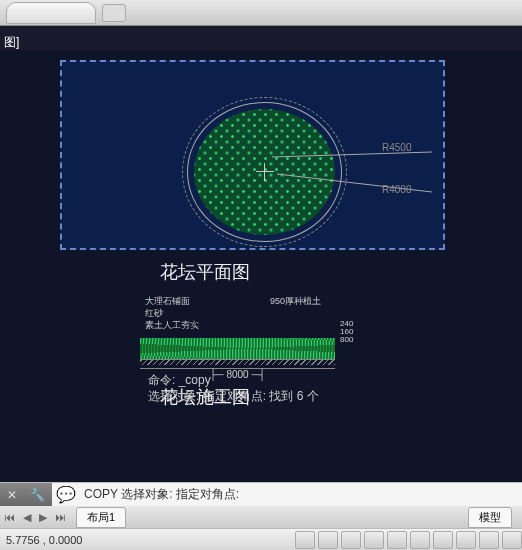 This screenshot has width=522, height=550. Describe the element at coordinates (380, 495) in the screenshot. I see `command-input` at that location.